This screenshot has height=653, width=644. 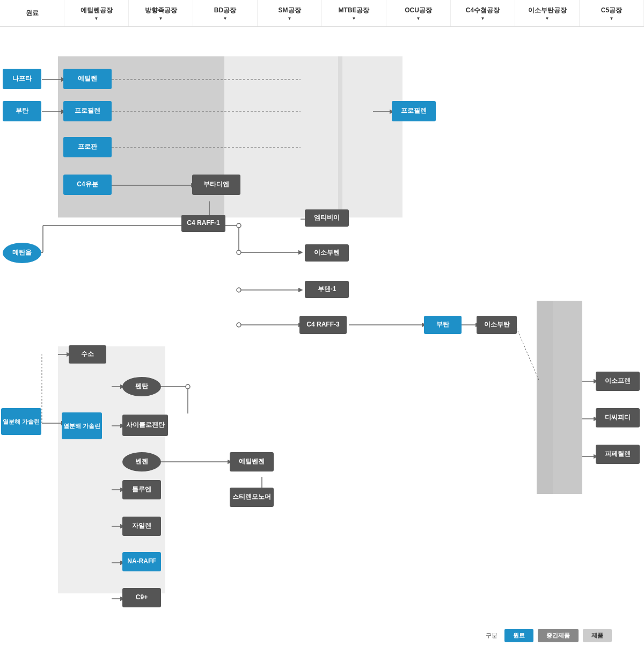 What do you see at coordinates (142, 387) in the screenshot?
I see `node-pentane: 펜탄` at bounding box center [142, 387].